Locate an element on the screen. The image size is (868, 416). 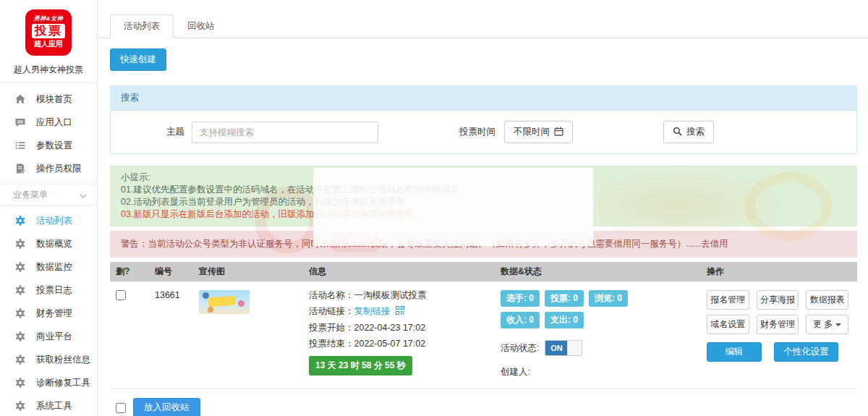
header-delete: 删? is located at coordinates (132, 272).